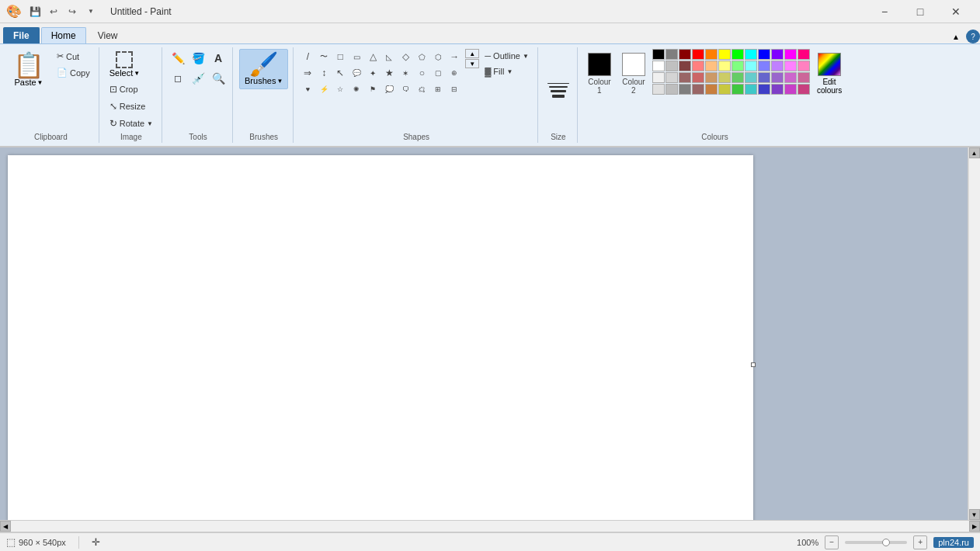 Image resolution: width=980 pixels, height=551 pixels. Describe the element at coordinates (35, 12) in the screenshot. I see `save-button: 💾` at that location.